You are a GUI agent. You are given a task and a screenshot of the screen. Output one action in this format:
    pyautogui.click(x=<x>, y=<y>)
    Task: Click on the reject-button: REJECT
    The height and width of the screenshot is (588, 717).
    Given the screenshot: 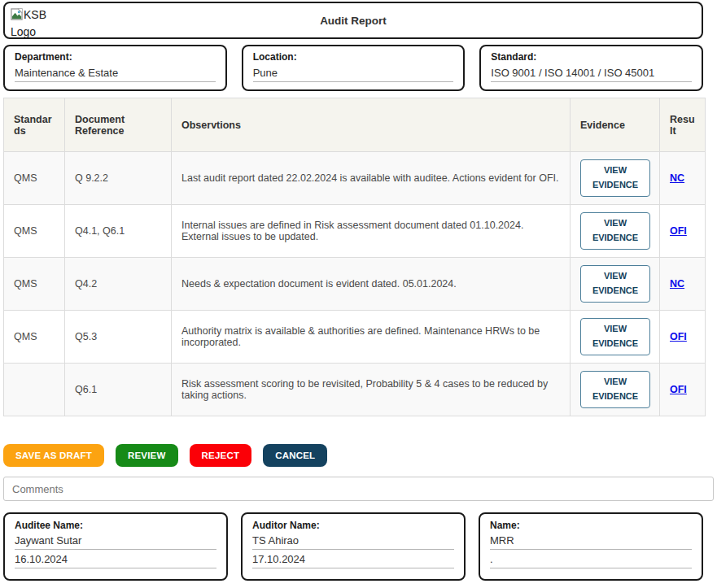 What is the action you would take?
    pyautogui.click(x=221, y=455)
    